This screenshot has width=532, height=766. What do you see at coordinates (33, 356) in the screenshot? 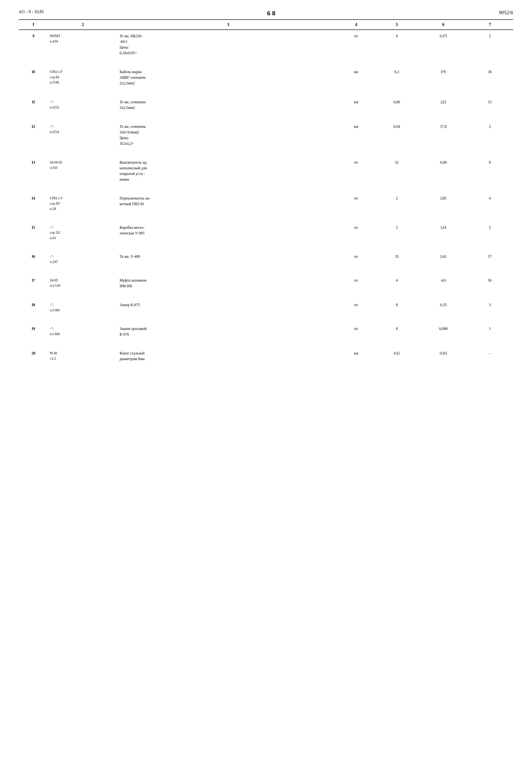
I see `row-num: 20` at bounding box center [33, 356].